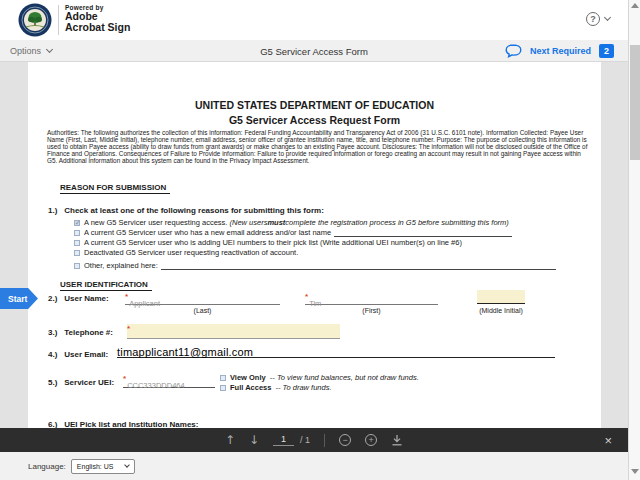 Image resolution: width=640 pixels, height=480 pixels. Describe the element at coordinates (96, 466) in the screenshot. I see `language-selected-value: English: US` at that location.